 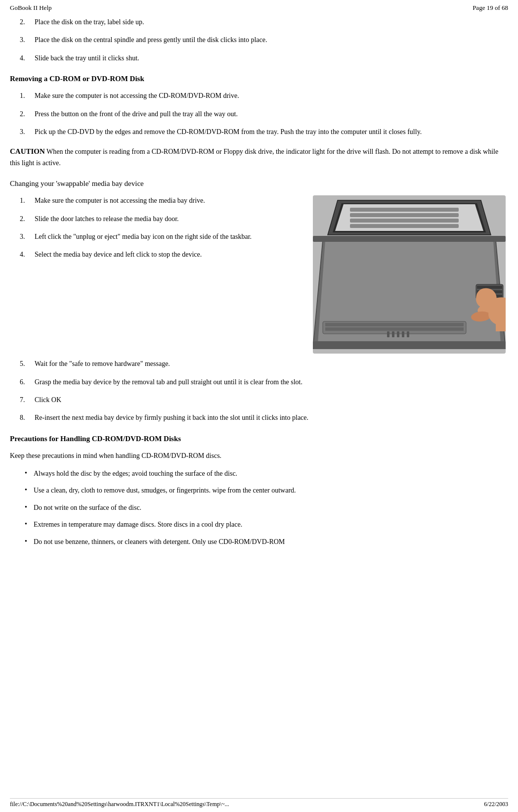 What do you see at coordinates (27, 364) in the screenshot?
I see `item-number: 5.` at bounding box center [27, 364].